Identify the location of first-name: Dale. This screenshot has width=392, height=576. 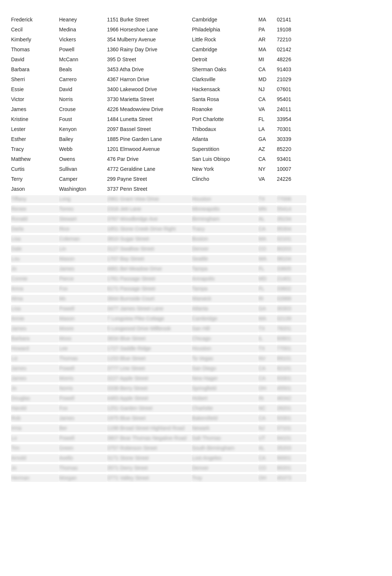
(35, 249).